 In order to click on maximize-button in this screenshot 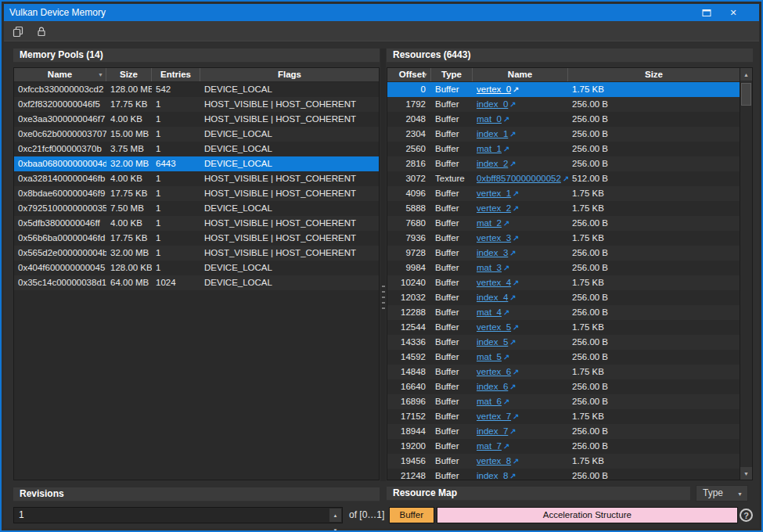, I will do `click(707, 13)`.